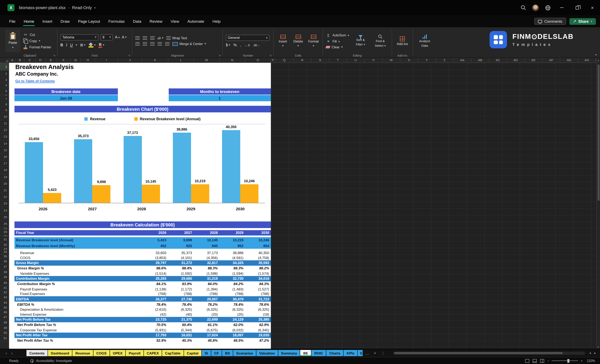 The image size is (600, 364). I want to click on font-color-button: B▾, so click(101, 45).